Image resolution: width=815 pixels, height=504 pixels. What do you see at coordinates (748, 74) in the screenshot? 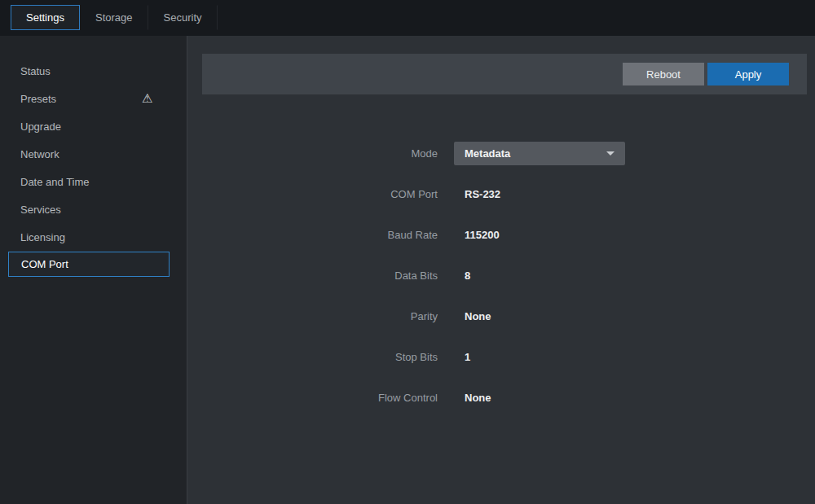
I see `apply-button: Apply` at bounding box center [748, 74].